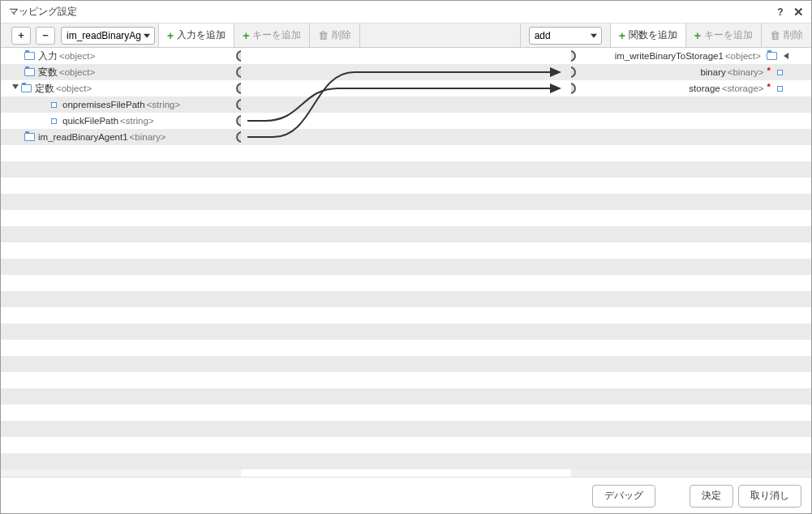 This screenshot has height=514, width=812. Describe the element at coordinates (121, 88) in the screenshot. I see `source-node-constants: 定数 <object>` at that location.